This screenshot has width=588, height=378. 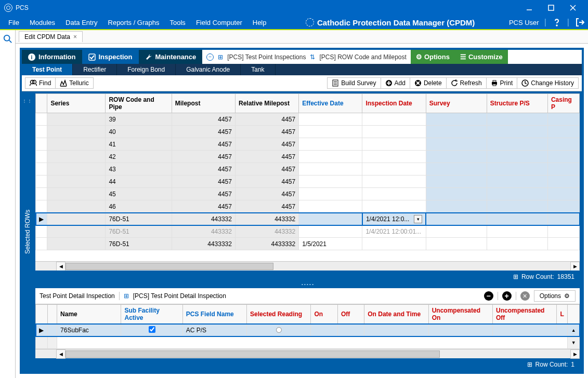 I want to click on refresh-button: Refresh, so click(x=467, y=83).